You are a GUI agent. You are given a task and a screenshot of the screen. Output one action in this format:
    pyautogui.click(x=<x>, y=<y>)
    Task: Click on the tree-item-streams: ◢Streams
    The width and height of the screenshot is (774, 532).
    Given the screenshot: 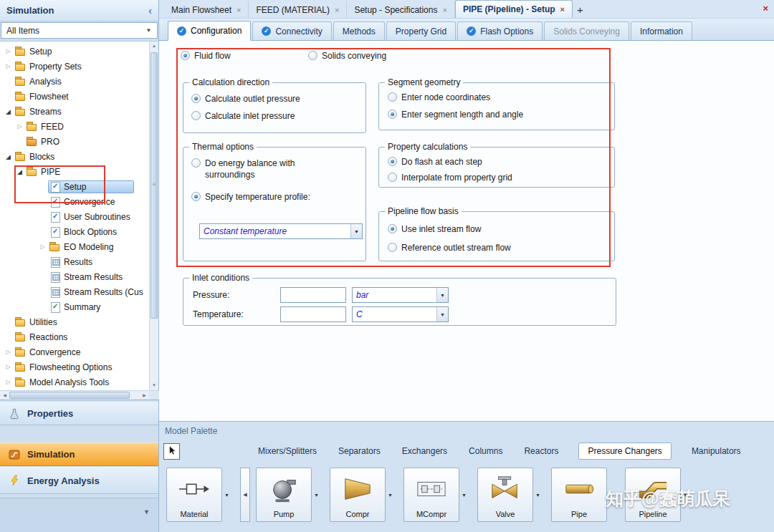 What is the action you would take?
    pyautogui.click(x=75, y=112)
    